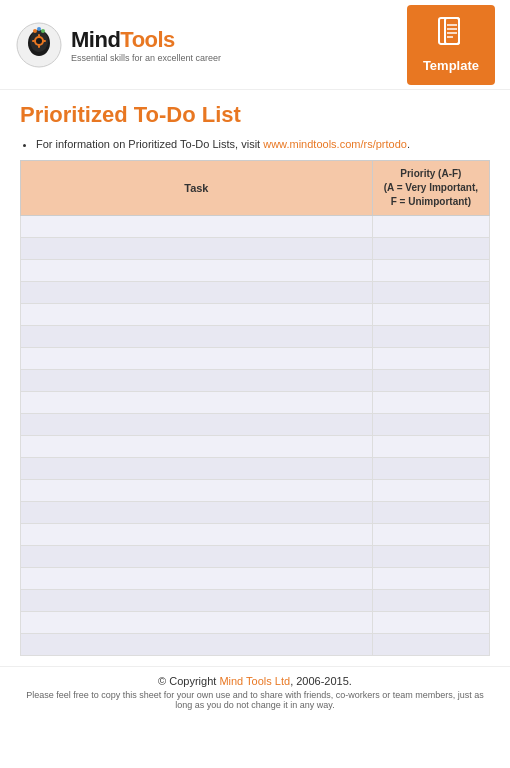 This screenshot has height=768, width=510. What do you see at coordinates (197, 188) in the screenshot?
I see `task-column-header: Task` at bounding box center [197, 188].